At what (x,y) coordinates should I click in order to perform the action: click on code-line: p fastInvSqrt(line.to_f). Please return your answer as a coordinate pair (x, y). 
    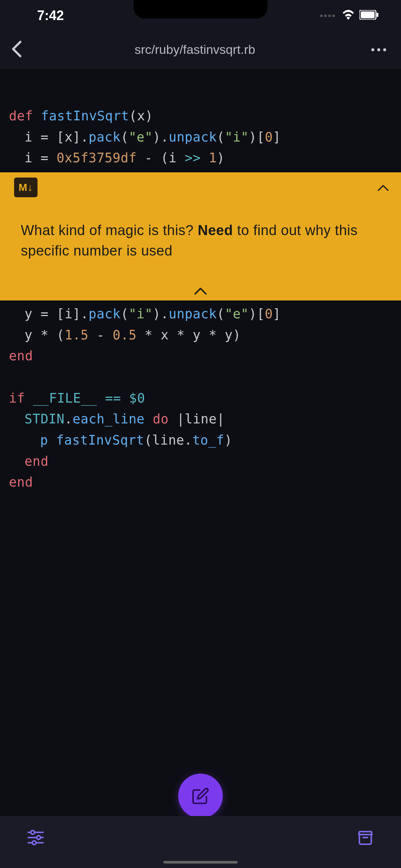
    Looking at the image, I should click on (200, 440).